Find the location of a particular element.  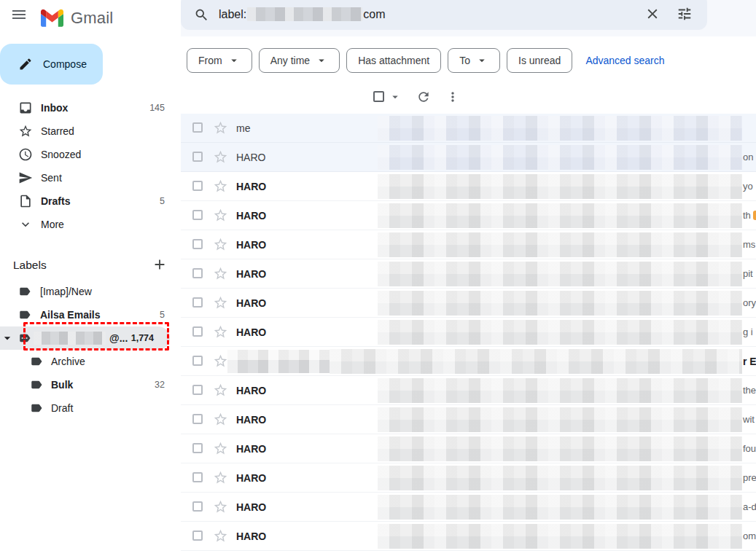

nav-label: Starred is located at coordinates (58, 131).